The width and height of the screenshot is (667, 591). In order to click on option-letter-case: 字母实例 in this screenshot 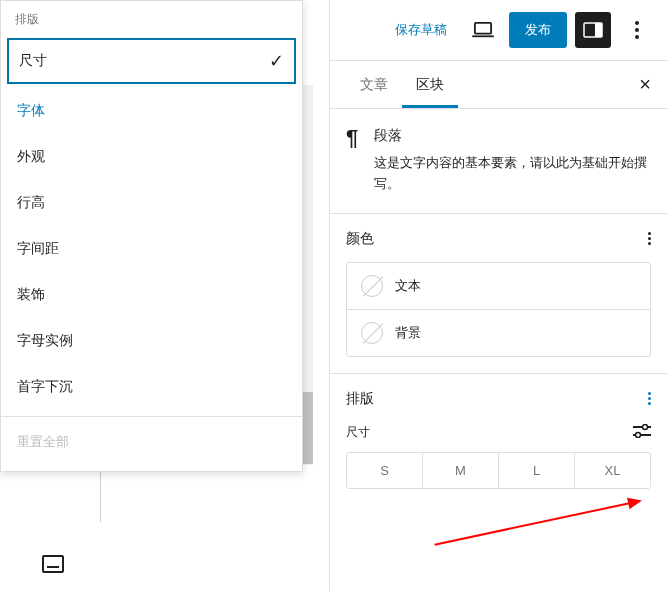, I will do `click(152, 341)`.